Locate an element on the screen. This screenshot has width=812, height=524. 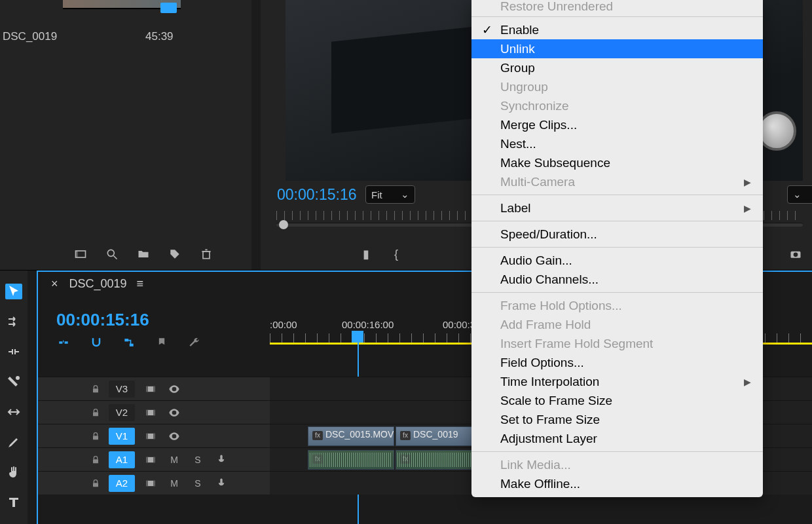
menu-item-label: Scale to Frame Size is located at coordinates (557, 401).